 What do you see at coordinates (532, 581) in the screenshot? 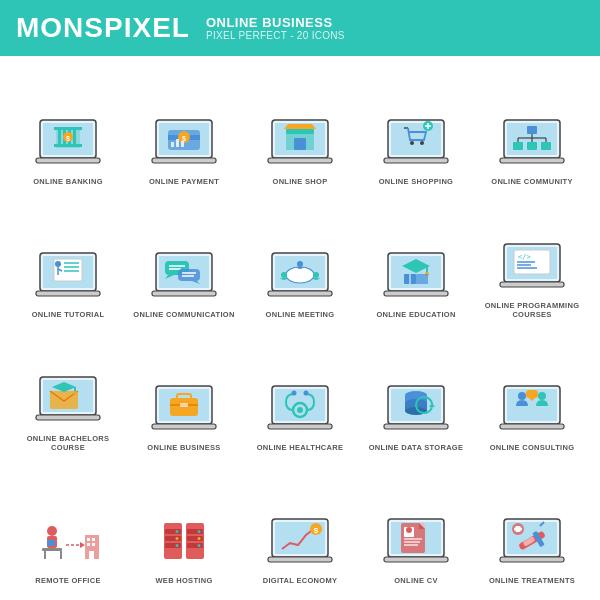
I see `online-treatments-label: ONLINE TREATMENTS` at bounding box center [532, 581].